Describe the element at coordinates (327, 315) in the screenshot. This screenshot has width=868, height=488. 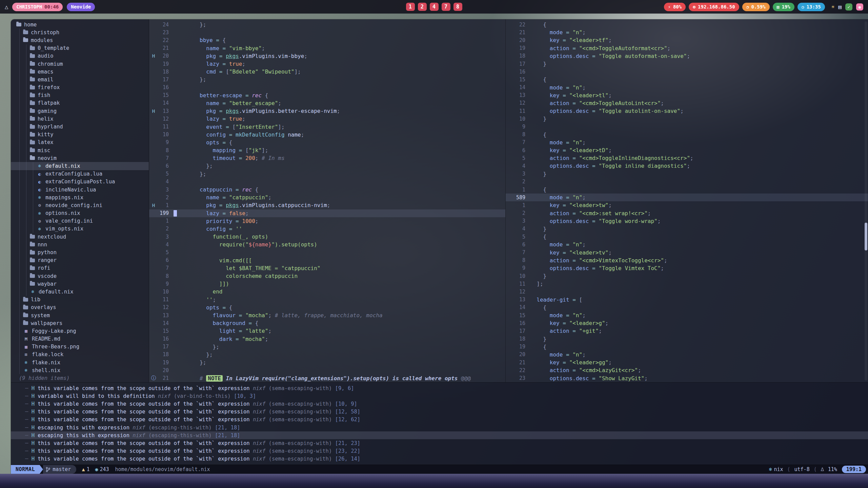
I see `code-line: 13 flavour = "mocha"; # latte, frappe, m…` at that location.